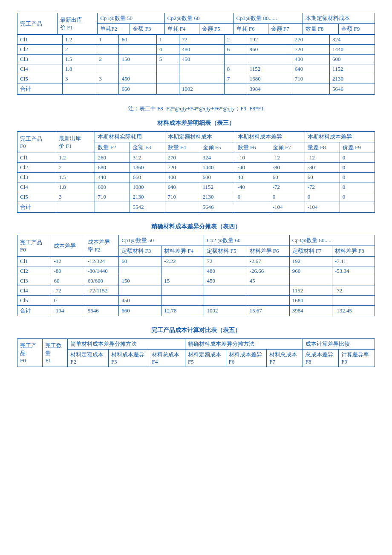 The image size is (392, 555). What do you see at coordinates (79, 49) in the screenshot?
I see `table-cell: 2` at bounding box center [79, 49].